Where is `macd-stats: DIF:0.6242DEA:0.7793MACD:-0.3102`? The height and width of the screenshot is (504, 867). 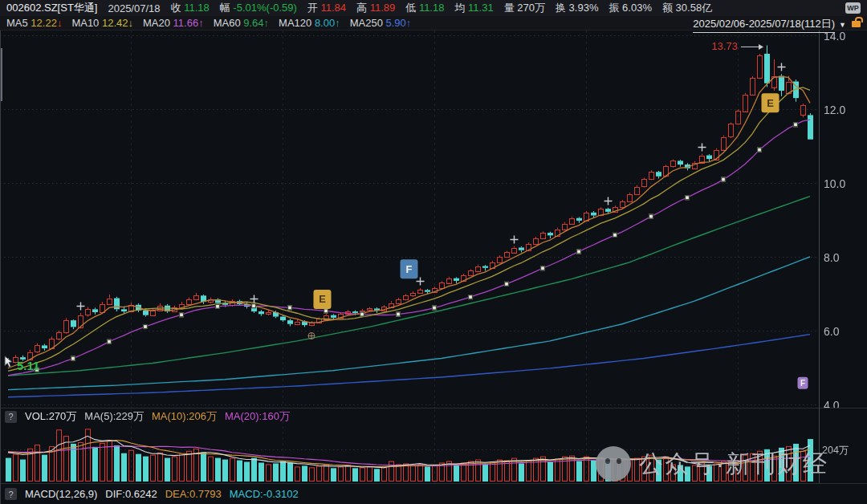 macd-stats: DIF:0.6242DEA:0.7793MACD:-0.3102 is located at coordinates (201, 494).